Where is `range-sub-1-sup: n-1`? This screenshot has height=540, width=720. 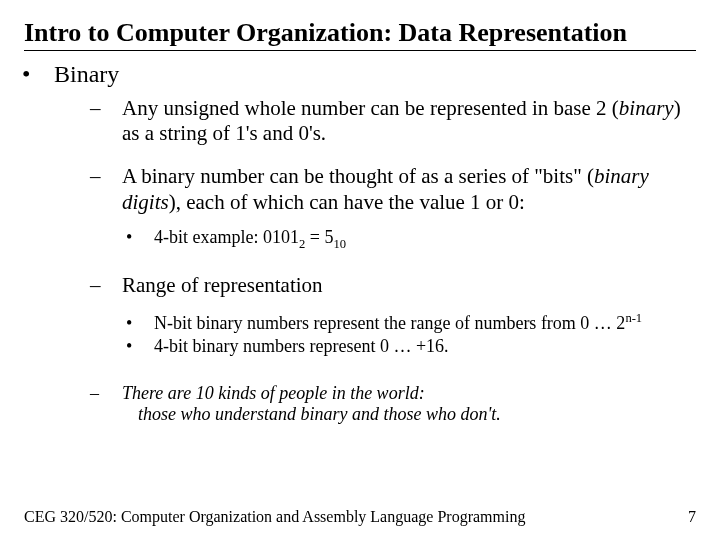
range-sub-1-sup: n-1 is located at coordinates (634, 318).